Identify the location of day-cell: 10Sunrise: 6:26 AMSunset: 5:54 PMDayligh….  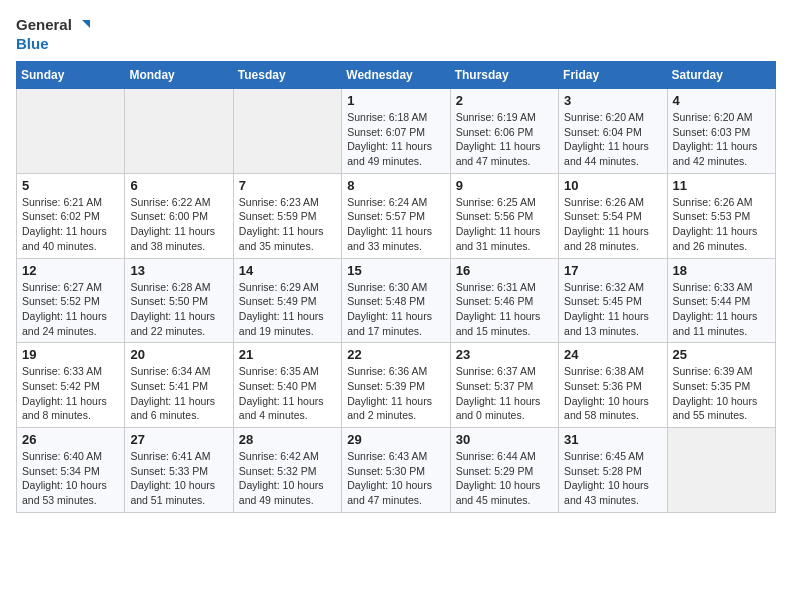
(613, 216).